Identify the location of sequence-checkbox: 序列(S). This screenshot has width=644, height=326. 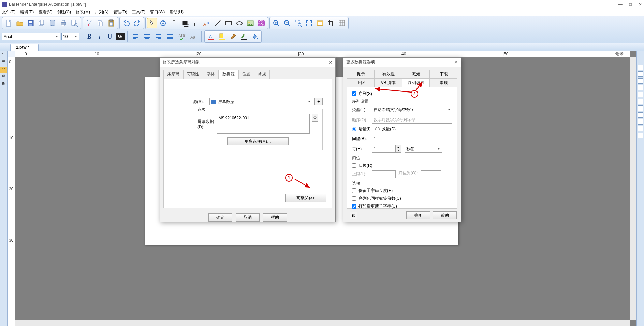
(402, 94).